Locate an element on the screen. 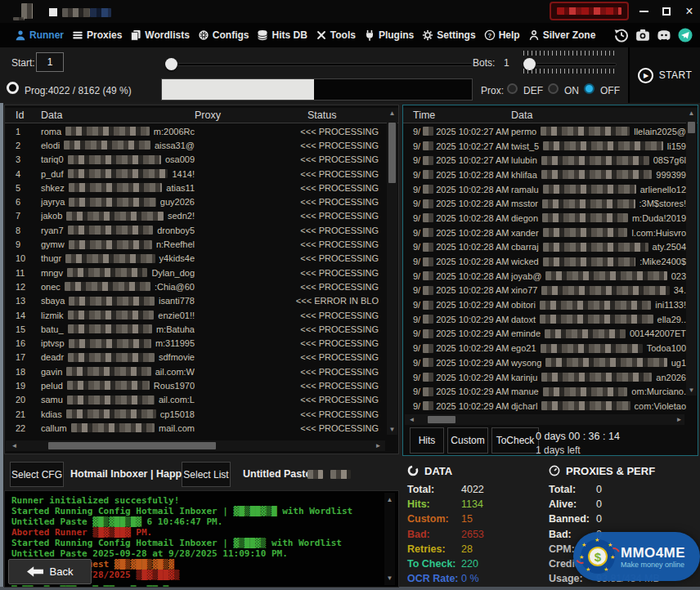 The width and height of the screenshot is (700, 590). menu-item-hits-db: Hits DB is located at coordinates (281, 35).